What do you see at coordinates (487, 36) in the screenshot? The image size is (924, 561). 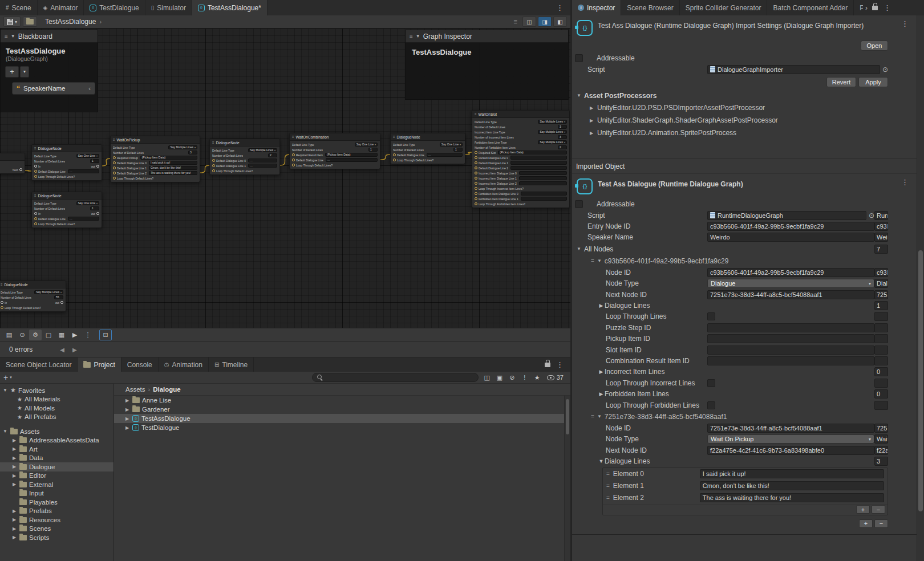 I see `graph-inspector-header: ≡ ▼ Graph Inspector` at bounding box center [487, 36].